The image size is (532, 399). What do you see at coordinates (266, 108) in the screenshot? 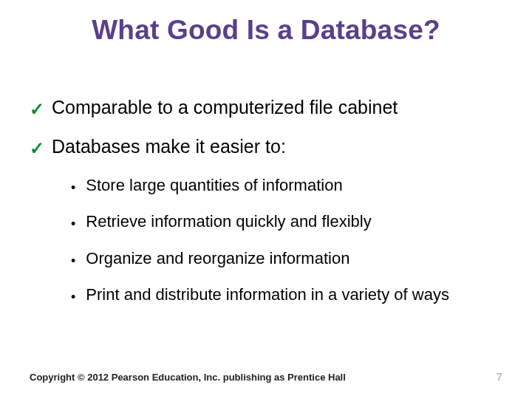
I see `list-item: ✓ Comparable to a computerized file cabi…` at bounding box center [266, 108].